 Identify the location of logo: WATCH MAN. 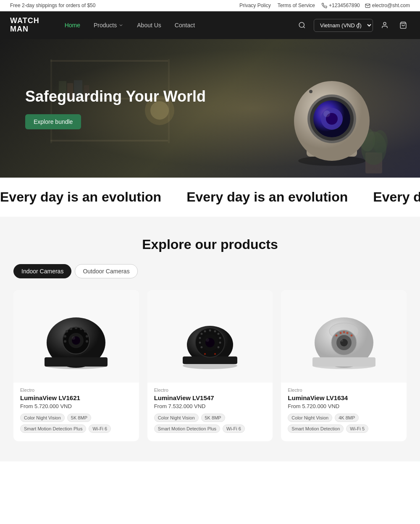
(25, 25).